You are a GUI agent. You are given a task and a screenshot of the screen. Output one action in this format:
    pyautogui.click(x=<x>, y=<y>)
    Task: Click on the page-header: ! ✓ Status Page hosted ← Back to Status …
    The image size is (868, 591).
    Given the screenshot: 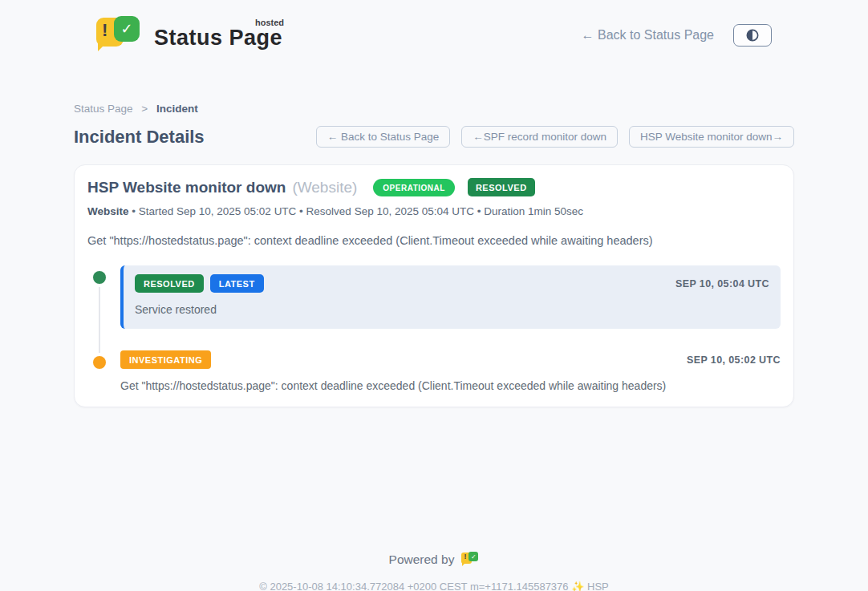 What is the action you would take?
    pyautogui.click(x=434, y=30)
    